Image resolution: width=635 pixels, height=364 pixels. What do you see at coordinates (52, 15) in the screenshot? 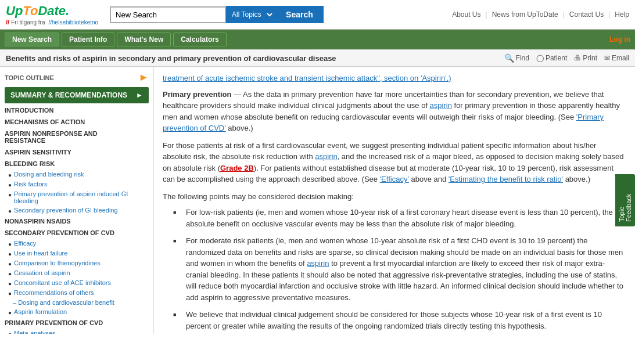
I see `logo-area: UpToDate. // Fri tilgang fra //helsebibl…` at bounding box center [52, 15].